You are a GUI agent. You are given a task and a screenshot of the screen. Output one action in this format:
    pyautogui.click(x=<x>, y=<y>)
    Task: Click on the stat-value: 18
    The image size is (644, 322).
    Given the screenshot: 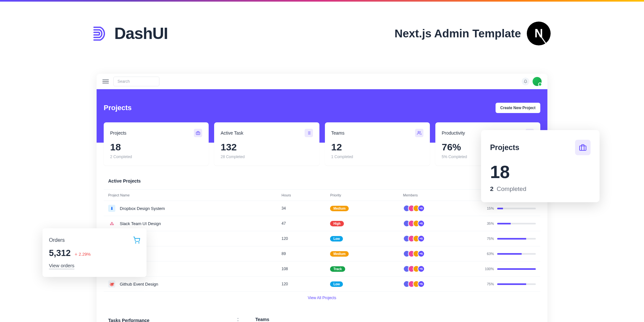 What is the action you would take?
    pyautogui.click(x=156, y=147)
    